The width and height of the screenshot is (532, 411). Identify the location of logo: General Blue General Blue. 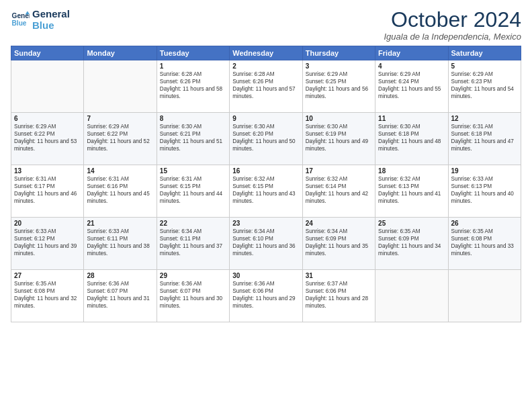
(40, 20).